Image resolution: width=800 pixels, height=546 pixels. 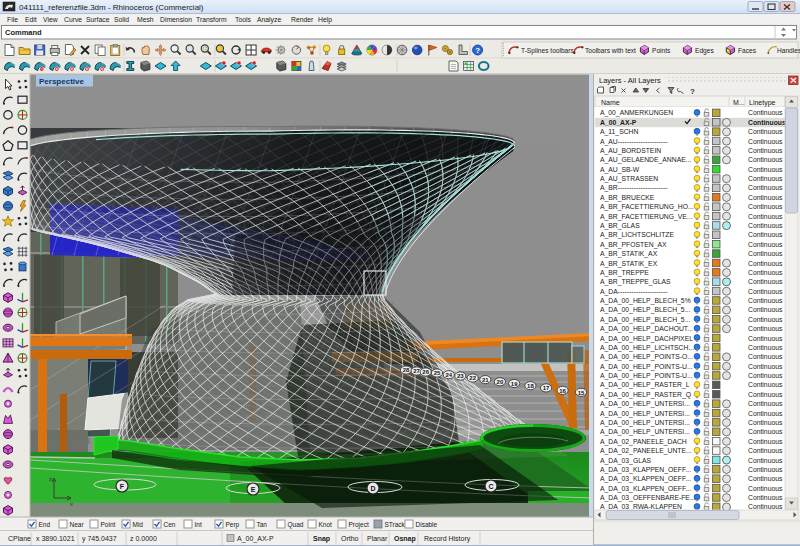 What do you see at coordinates (146, 20) in the screenshot?
I see `svg-text: Mesh` at bounding box center [146, 20].